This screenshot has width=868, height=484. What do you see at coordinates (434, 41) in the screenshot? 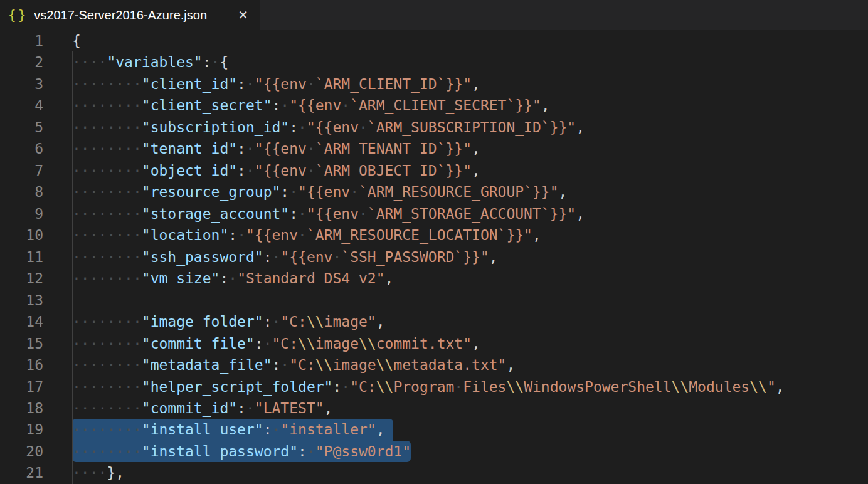
I see `code-line: 1{` at bounding box center [434, 41].